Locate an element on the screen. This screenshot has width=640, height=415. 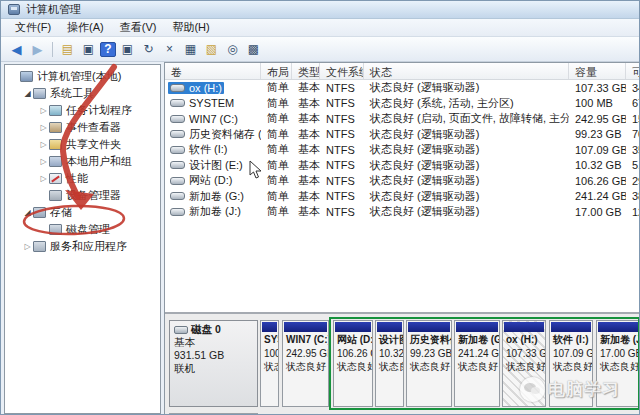
volume-capacity: 17.00 GB is located at coordinates (598, 212).